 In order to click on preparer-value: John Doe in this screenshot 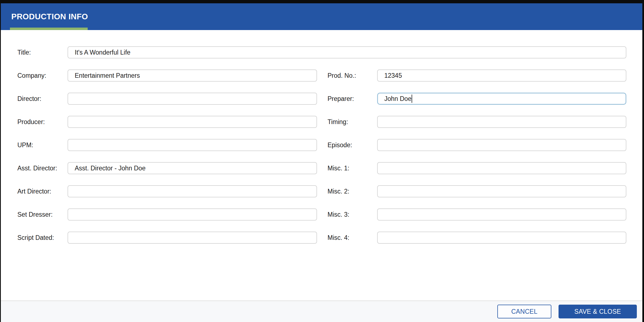, I will do `click(398, 99)`.